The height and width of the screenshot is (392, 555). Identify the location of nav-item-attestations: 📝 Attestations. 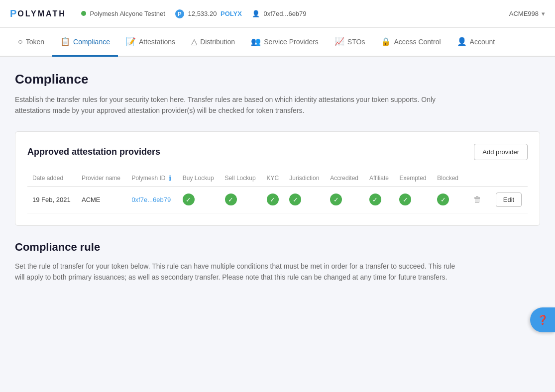
(150, 42).